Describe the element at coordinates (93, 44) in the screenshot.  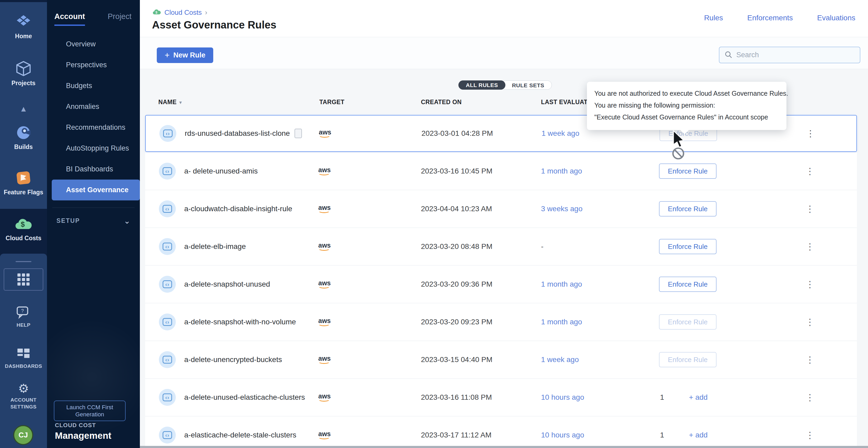
I see `sidebar-item-overview: Overview` at that location.